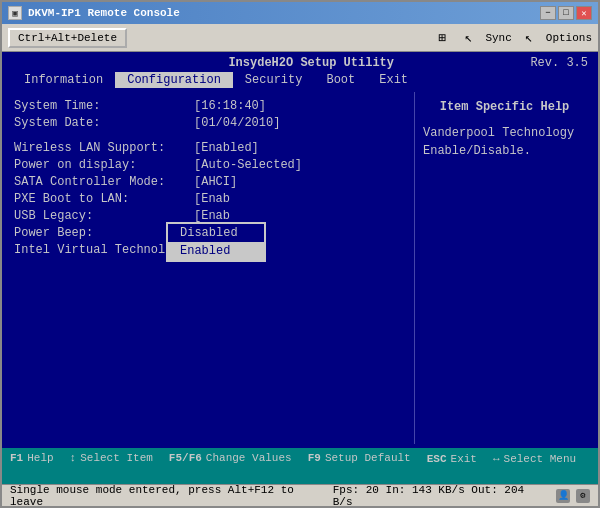 The image size is (600, 508). Describe the element at coordinates (360, 458) in the screenshot. I see `footer-f9: F9 Setup Default` at that location.